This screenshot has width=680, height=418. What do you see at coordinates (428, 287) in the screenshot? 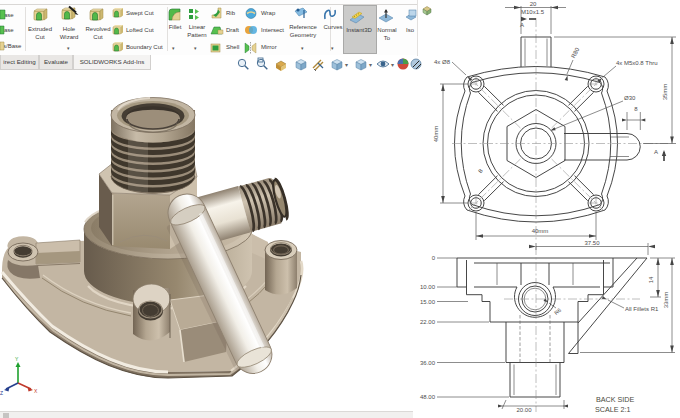
I see `svg-text: 10.00` at bounding box center [428, 287].